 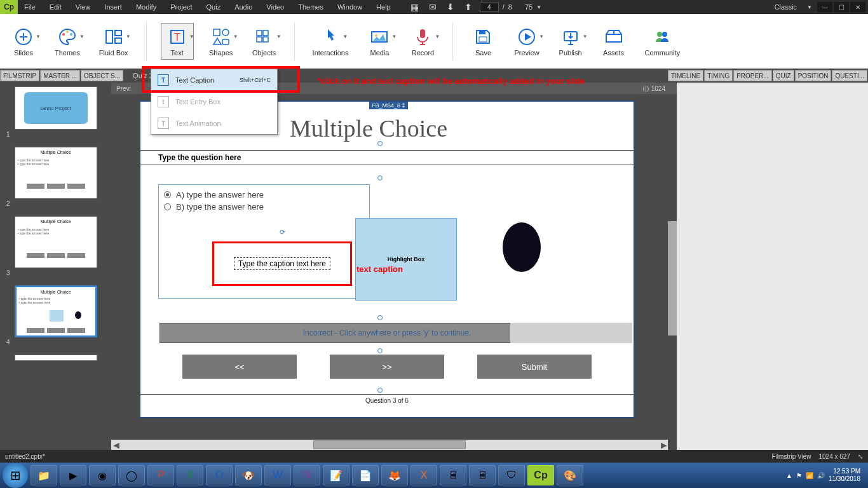 I want to click on tab-timing: TIMING, so click(x=718, y=76).